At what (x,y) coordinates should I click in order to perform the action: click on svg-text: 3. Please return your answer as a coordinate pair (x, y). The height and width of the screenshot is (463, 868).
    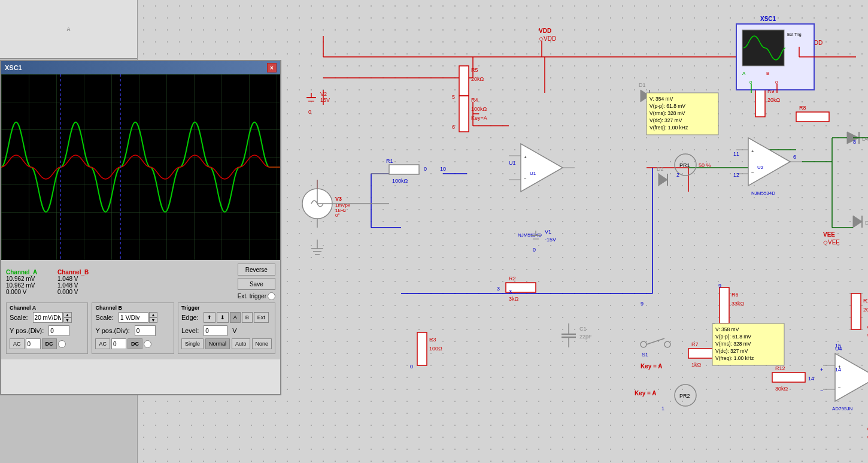
    Looking at the image, I should click on (510, 292).